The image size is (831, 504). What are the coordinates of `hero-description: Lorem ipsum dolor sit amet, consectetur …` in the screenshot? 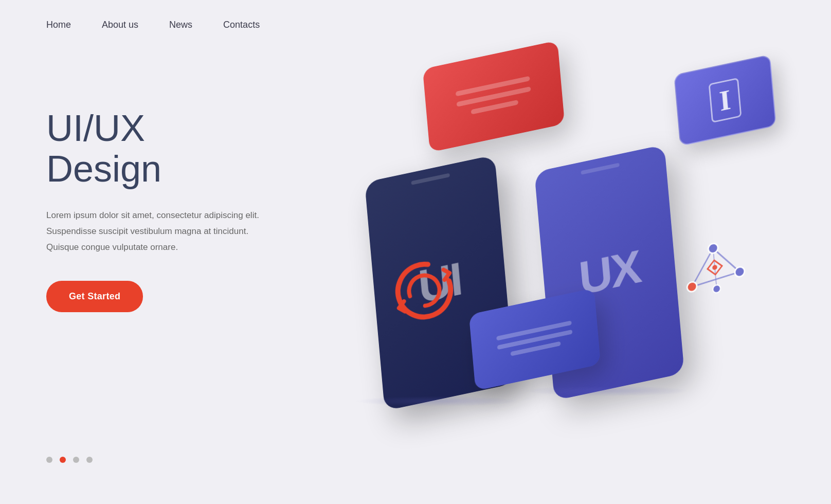 It's located at (170, 231).